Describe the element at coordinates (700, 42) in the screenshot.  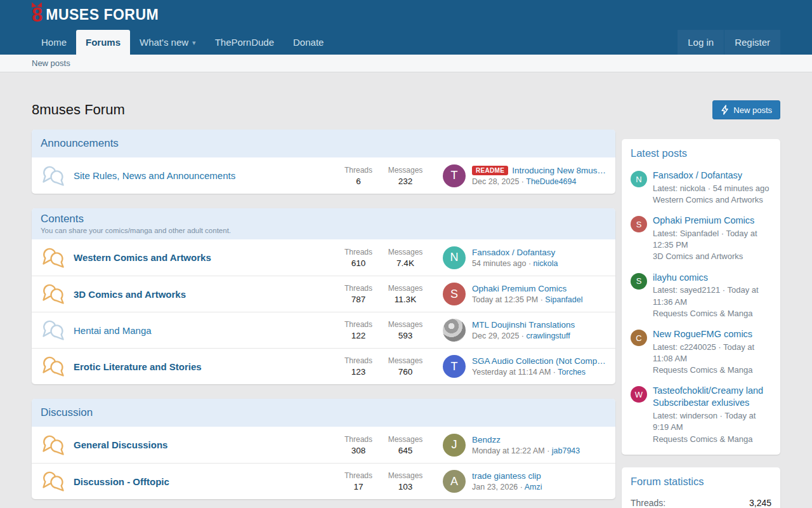
I see `login-button: Log in` at that location.